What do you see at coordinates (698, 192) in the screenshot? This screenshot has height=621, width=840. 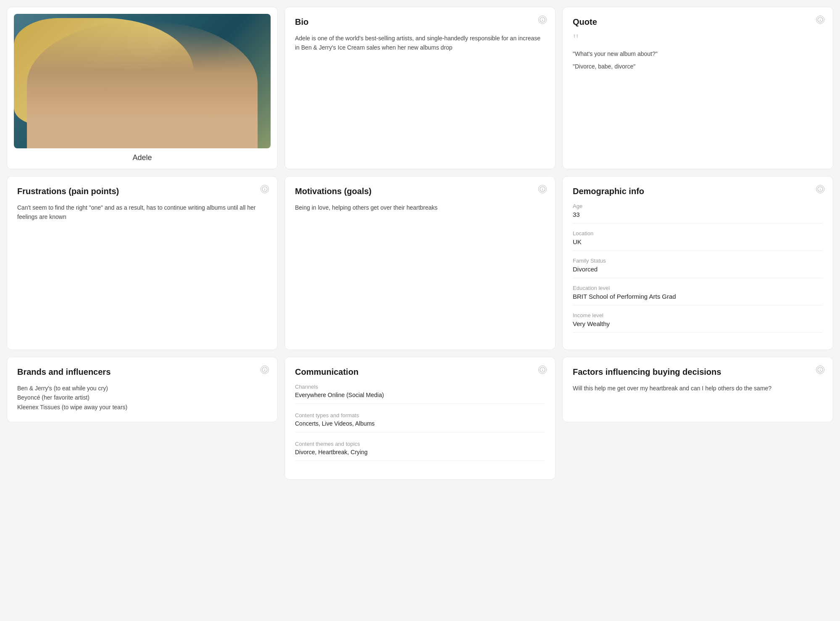 I see `demographic-title: Demographic info` at bounding box center [698, 192].